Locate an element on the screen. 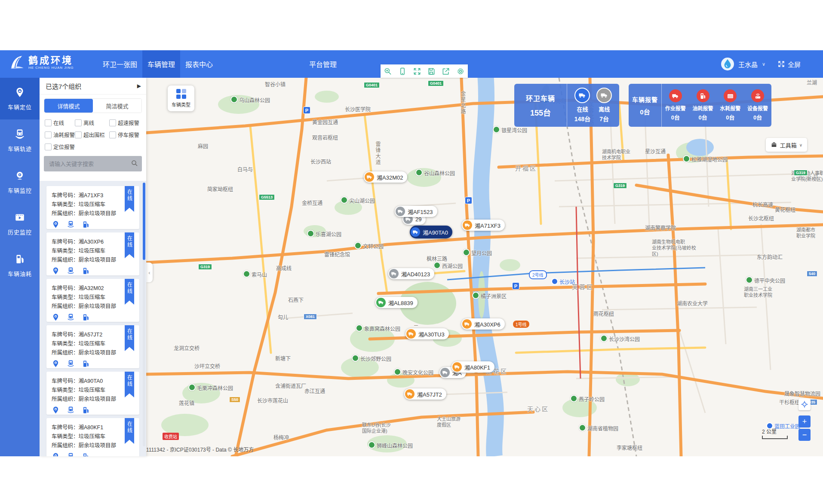 The width and height of the screenshot is (823, 504). menu-item-active: 车辆管理 is located at coordinates (161, 64).